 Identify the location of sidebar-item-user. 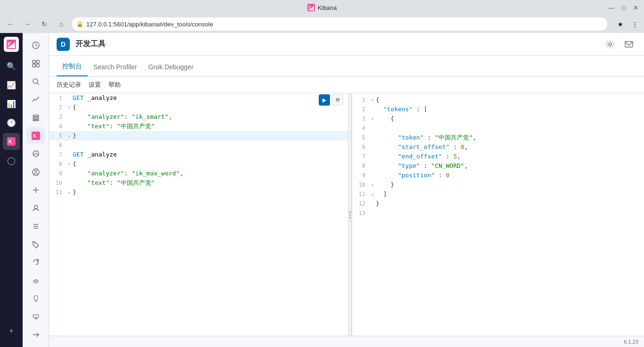
(36, 208).